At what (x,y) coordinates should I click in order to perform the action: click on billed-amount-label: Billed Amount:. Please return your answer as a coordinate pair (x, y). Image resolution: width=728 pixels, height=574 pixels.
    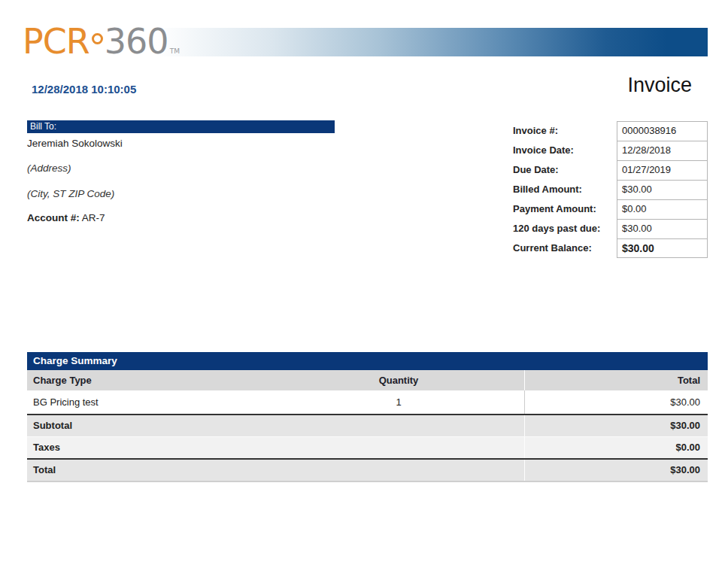
    Looking at the image, I should click on (565, 190).